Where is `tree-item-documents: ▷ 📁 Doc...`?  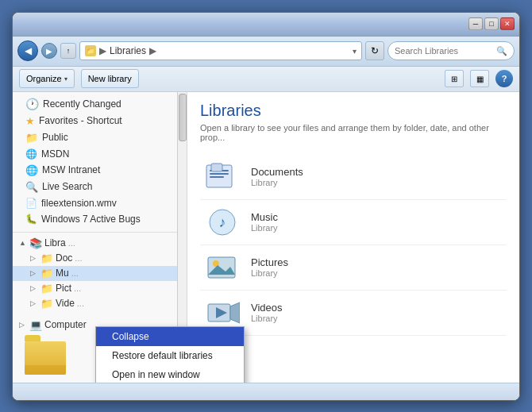
tree-item-documents: ▷ 📁 Doc... is located at coordinates (95, 259).